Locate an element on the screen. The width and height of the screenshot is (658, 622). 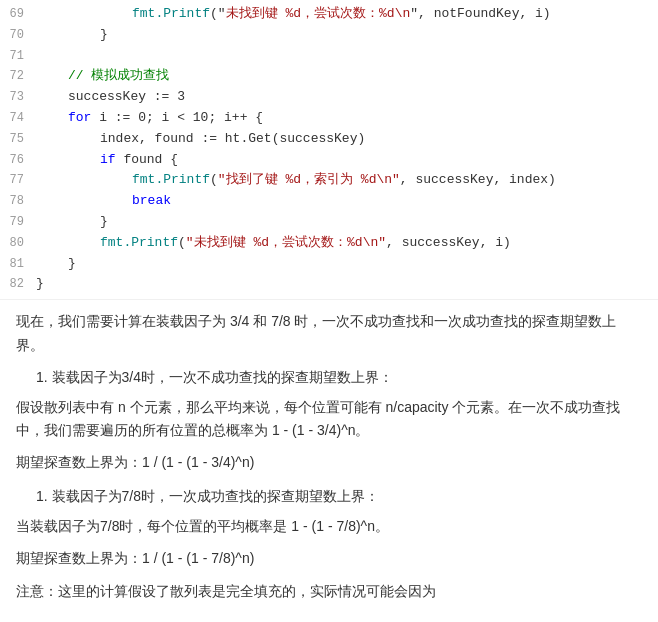
code-line-74: 74 for i := 0; i < 10; i++ { is located at coordinates (329, 118).